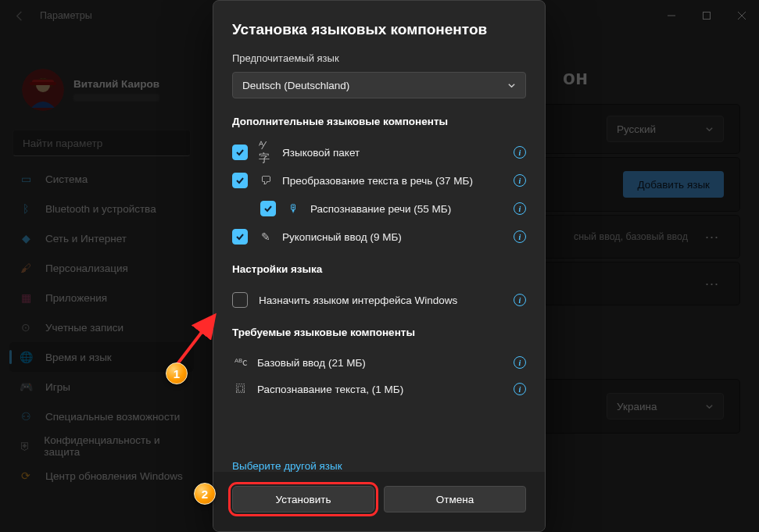 The height and width of the screenshot is (532, 759). Describe the element at coordinates (379, 209) in the screenshot. I see `option-speech: 🎙 Распознавание речи (55 МБ) i` at that location.